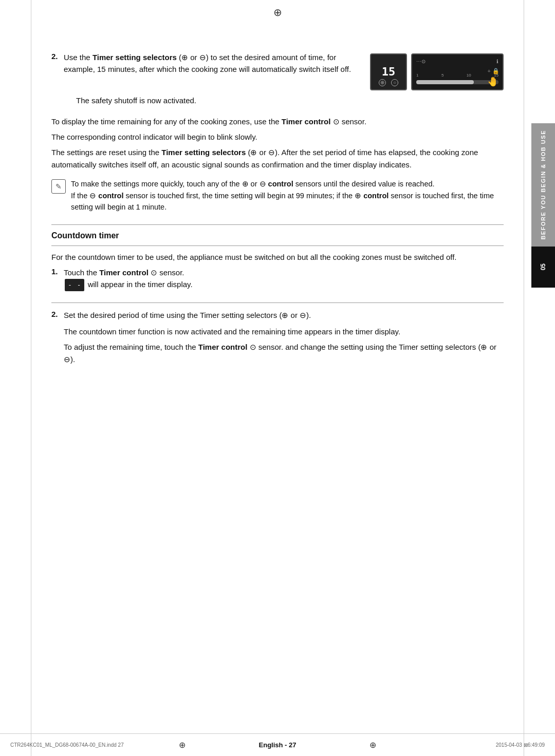  What do you see at coordinates (388, 83) in the screenshot?
I see `display-controls: ⊕ ○` at bounding box center [388, 83].